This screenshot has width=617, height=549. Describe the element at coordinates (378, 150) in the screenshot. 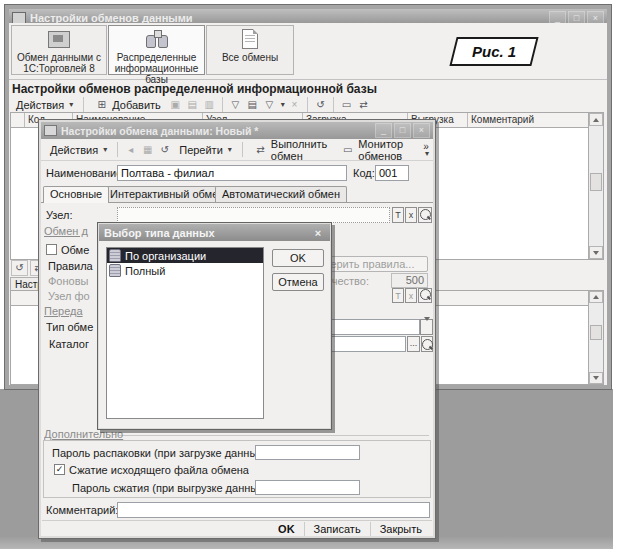

I see `exchange-monitor-button: ▭ Монитор обменов` at that location.